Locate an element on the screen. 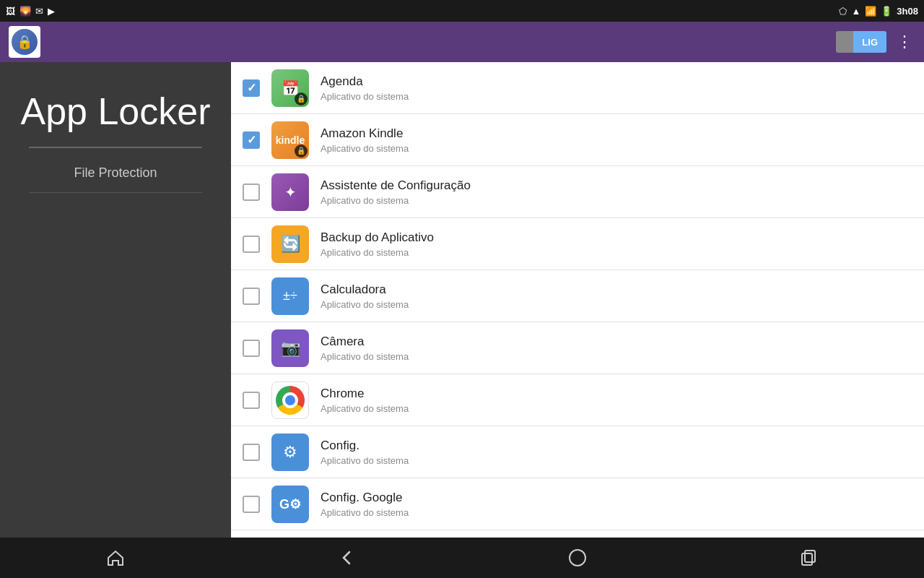 This screenshot has width=924, height=578. config-google-name: Config. Google is located at coordinates (616, 498).